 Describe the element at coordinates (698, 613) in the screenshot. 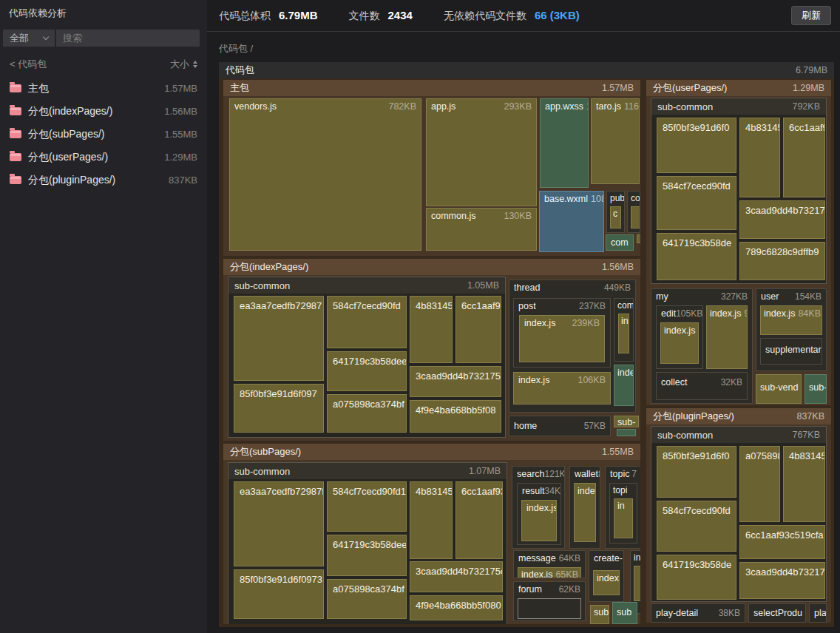

I see `dir-box-play-detail: play-detail38KB` at that location.